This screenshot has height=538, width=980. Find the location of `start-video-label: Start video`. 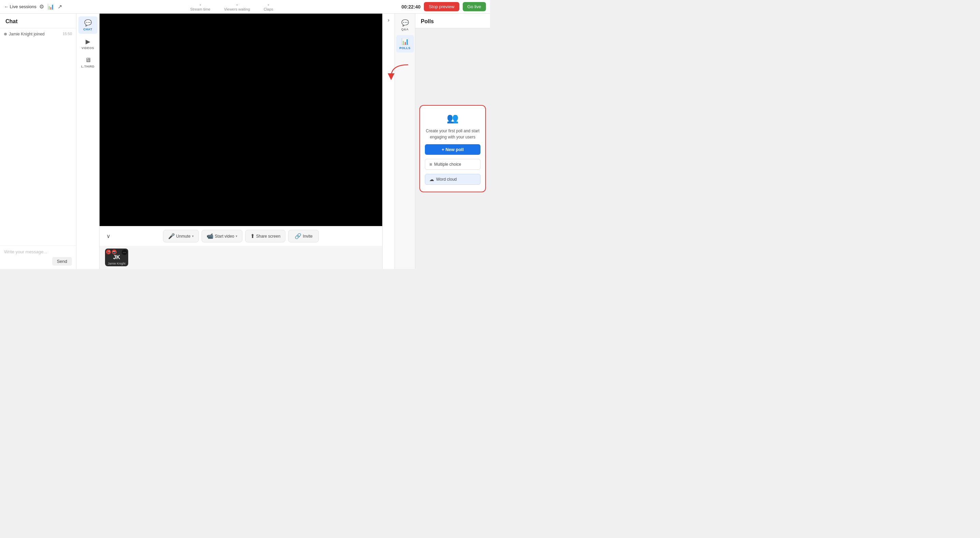

start-video-label: Start video is located at coordinates (224, 236).